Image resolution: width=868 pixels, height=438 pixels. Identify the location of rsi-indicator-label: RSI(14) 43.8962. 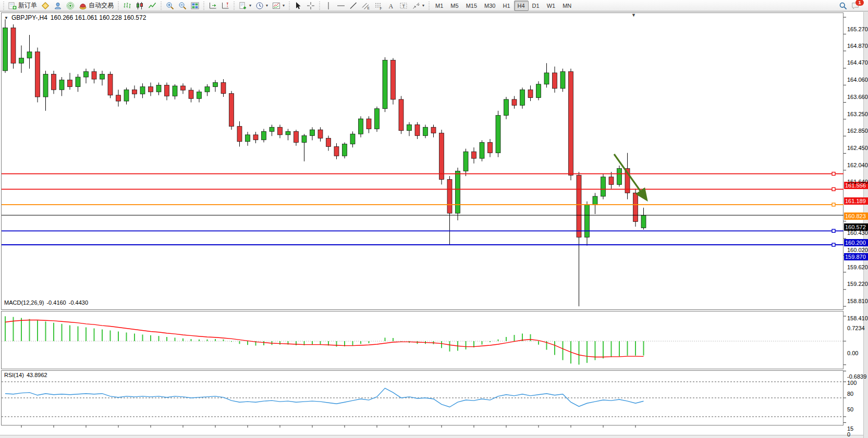
(26, 375).